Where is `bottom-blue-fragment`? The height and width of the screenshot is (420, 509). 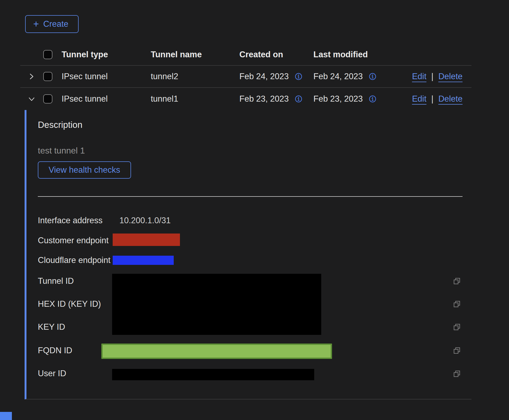
bottom-blue-fragment is located at coordinates (6, 416).